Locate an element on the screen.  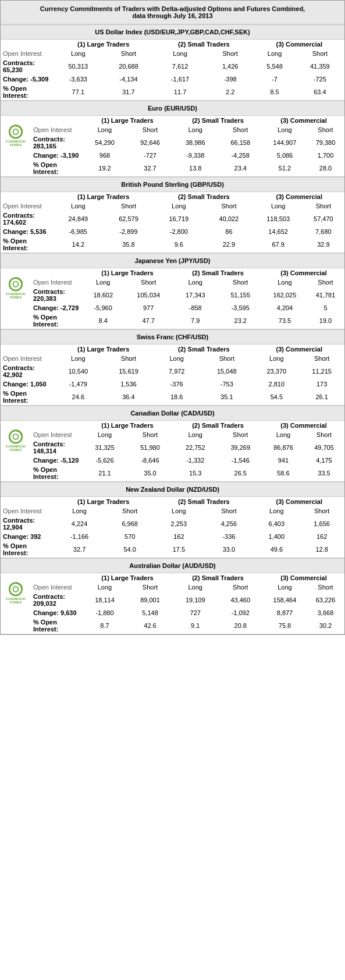
section-header-3: Japanese Yen (JPY/USD) is located at coordinates (172, 261).